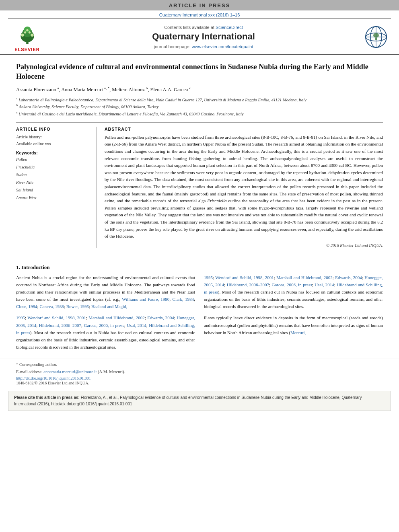  What do you see at coordinates (200, 5) in the screenshot?
I see `article-in-press-banner: ARTICLE IN PRESS` at bounding box center [200, 5].